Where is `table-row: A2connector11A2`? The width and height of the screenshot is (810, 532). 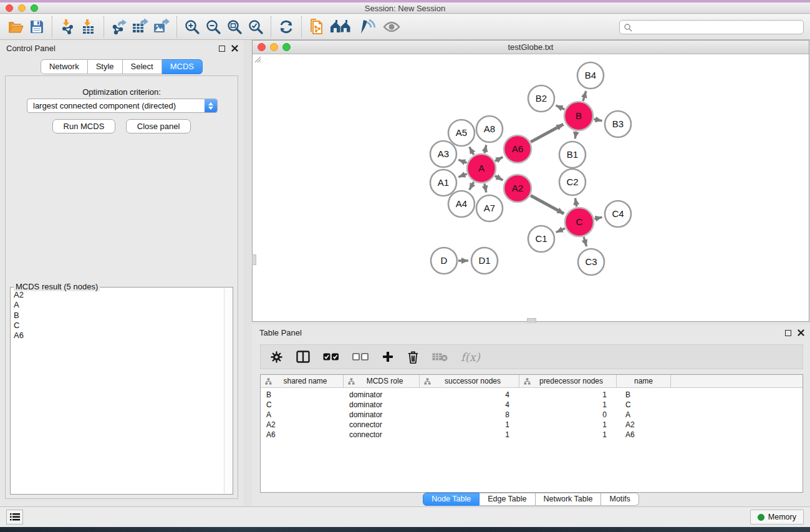 table-row: A2connector11A2 is located at coordinates (531, 425).